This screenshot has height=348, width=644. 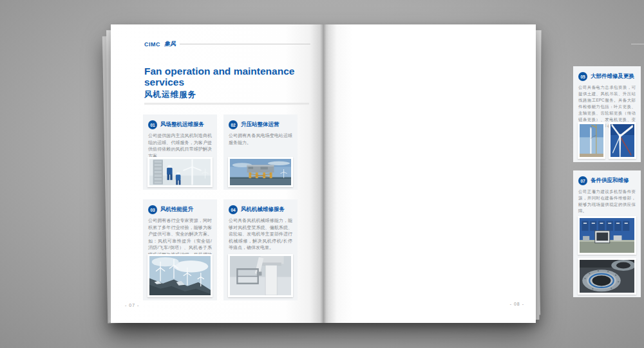 I want to click on card-title: 风机性能提升, so click(x=176, y=210).